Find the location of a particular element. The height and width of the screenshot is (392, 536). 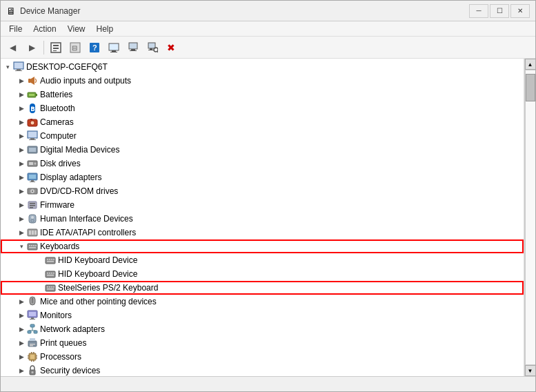

tree-item-display: ▶ Display adapters is located at coordinates (262, 177).